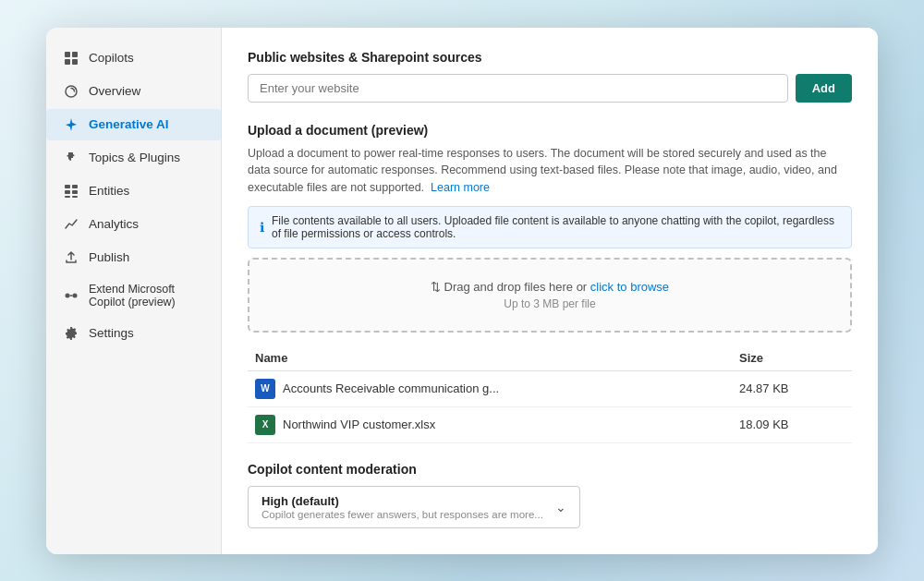 The image size is (924, 581). Describe the element at coordinates (517, 89) in the screenshot. I see `website-input` at that location.